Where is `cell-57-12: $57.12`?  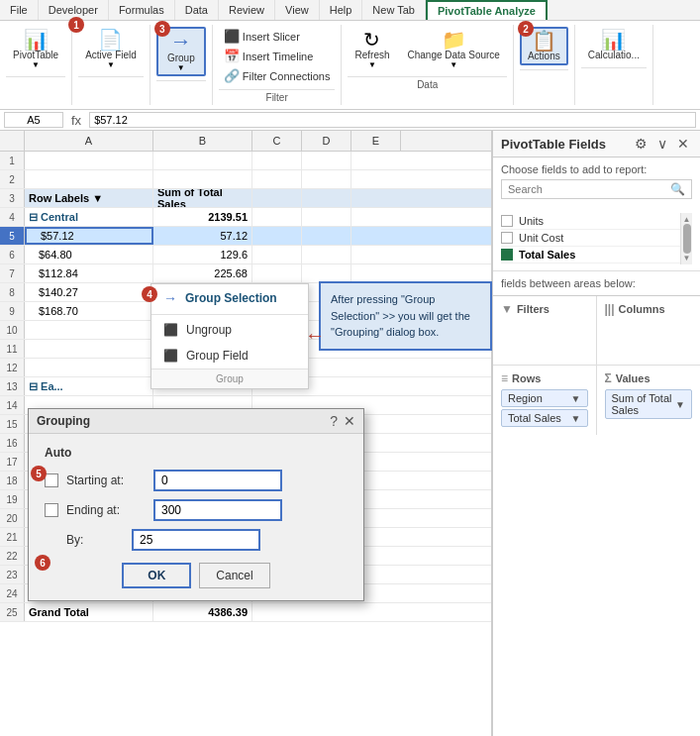
cell-57-12: $57.12 is located at coordinates (89, 236).